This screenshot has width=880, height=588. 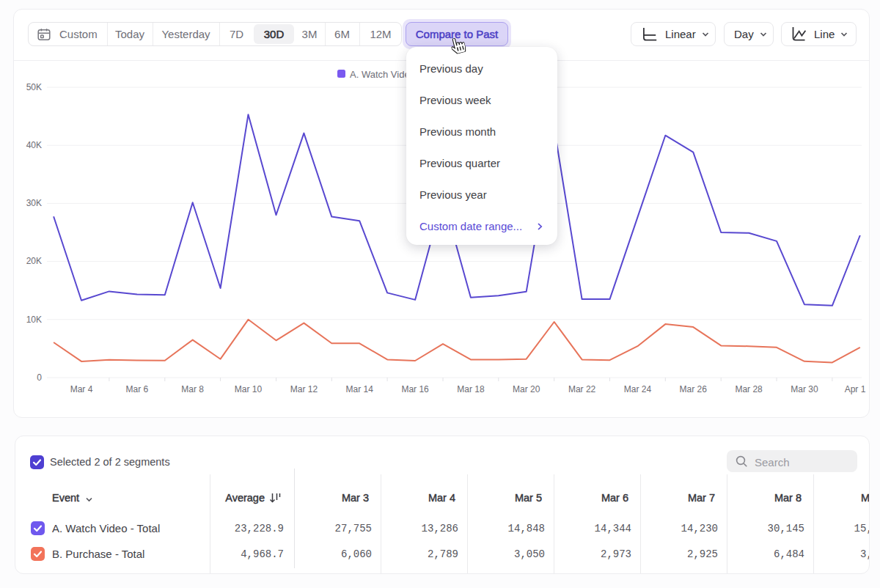 What do you see at coordinates (304, 389) in the screenshot?
I see `svg-text: Mar 12` at bounding box center [304, 389].